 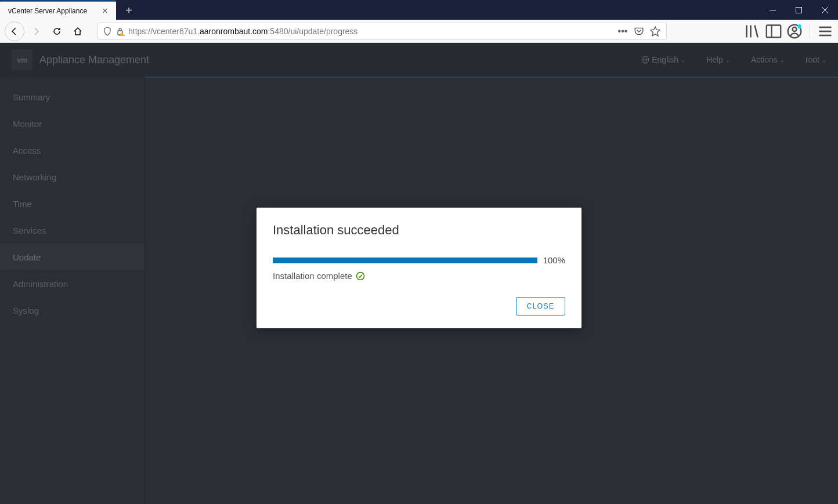 What do you see at coordinates (78, 31) in the screenshot?
I see `home-button` at bounding box center [78, 31].